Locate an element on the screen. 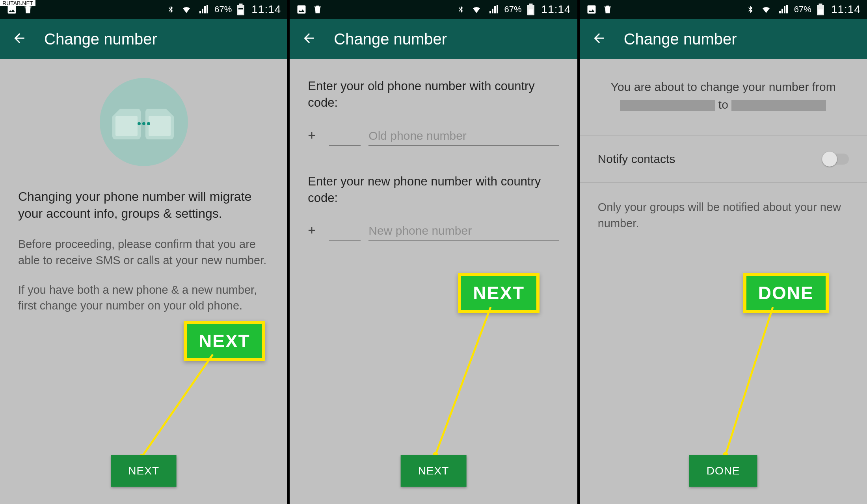 Image resolution: width=867 pixels, height=504 pixels. confirm-text: You are about to change your number from… is located at coordinates (724, 96).